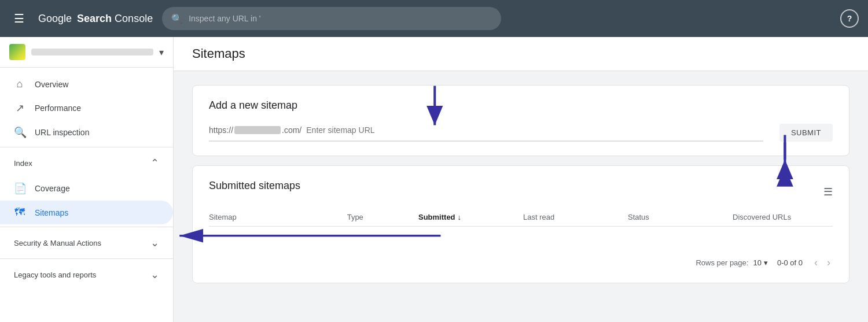 The height and width of the screenshot is (322, 868). I want to click on col-status: Status, so click(678, 217).